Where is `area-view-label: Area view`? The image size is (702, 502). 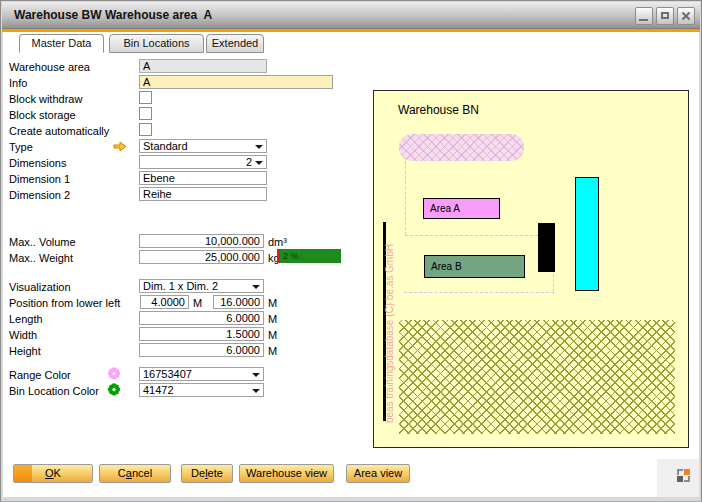
area-view-label: Area view is located at coordinates (378, 473).